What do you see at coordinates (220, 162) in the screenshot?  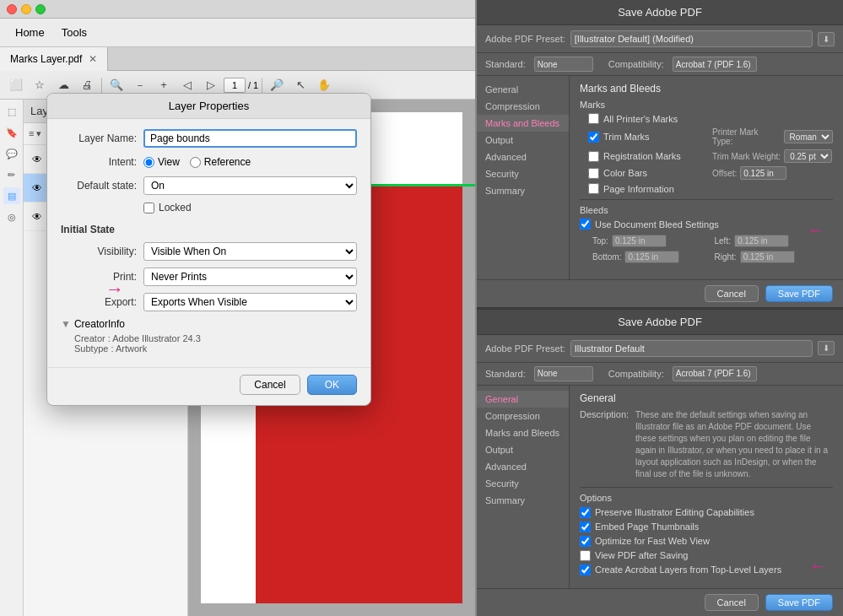 I see `intent-reference-radio-label: Reference` at bounding box center [220, 162].